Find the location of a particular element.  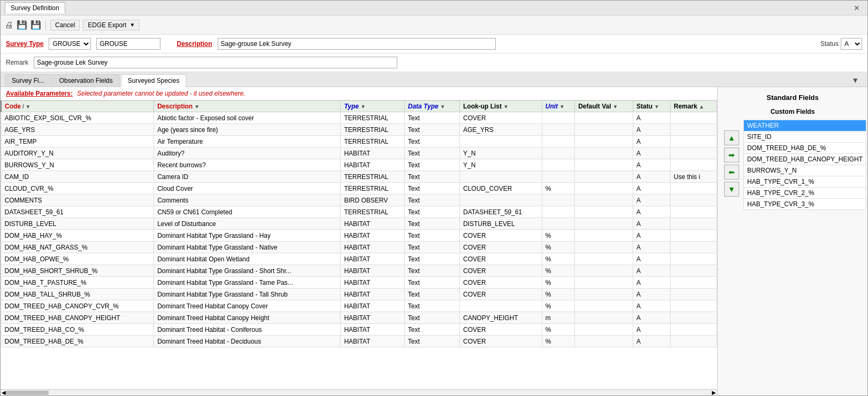

status-filter-icon: ▼ is located at coordinates (657, 107).